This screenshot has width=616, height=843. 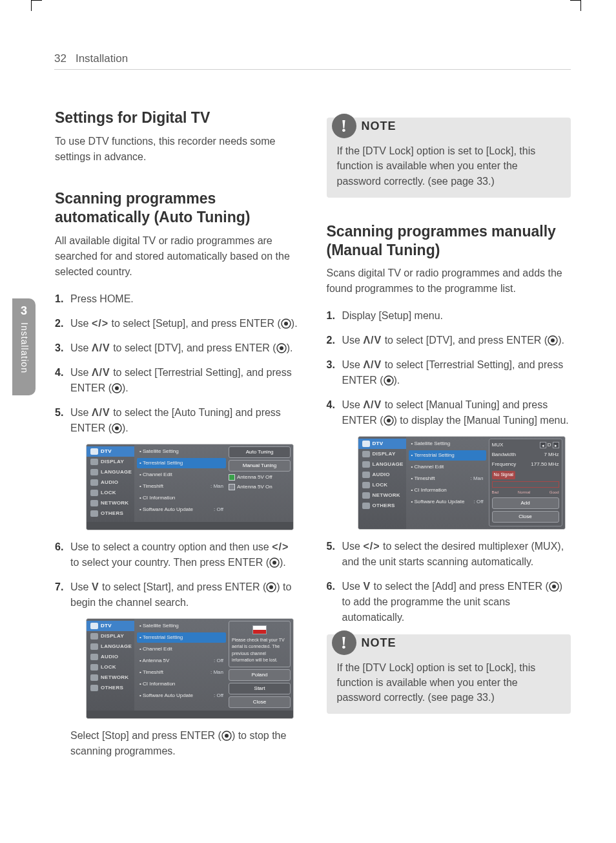 What do you see at coordinates (110, 665) in the screenshot?
I see `screenshot-sidebar: DTV DISPLAY LANGUAGE AUDIO LOCK NETWORK …` at bounding box center [110, 665].